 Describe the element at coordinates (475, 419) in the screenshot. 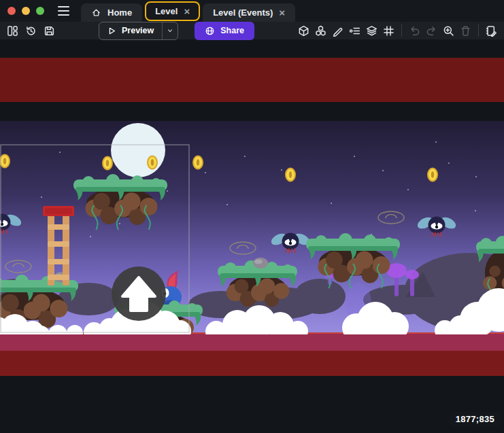

I see `cursor-coordinates-badge: 1877;835` at that location.